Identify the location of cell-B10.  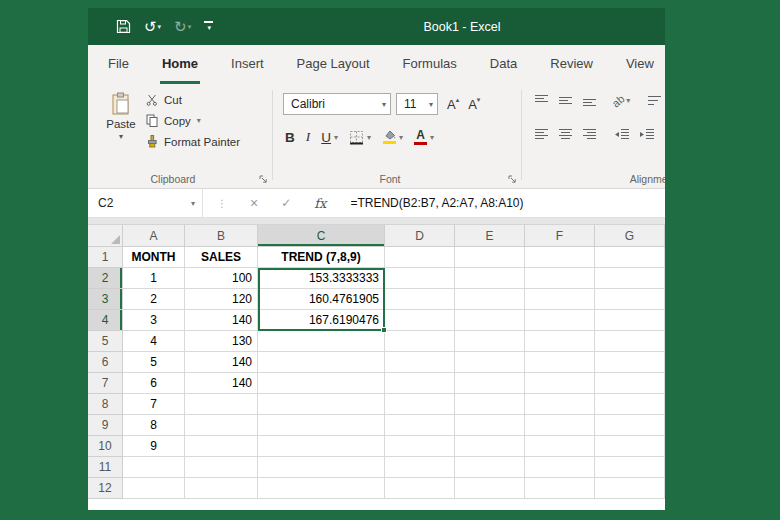
(222, 446).